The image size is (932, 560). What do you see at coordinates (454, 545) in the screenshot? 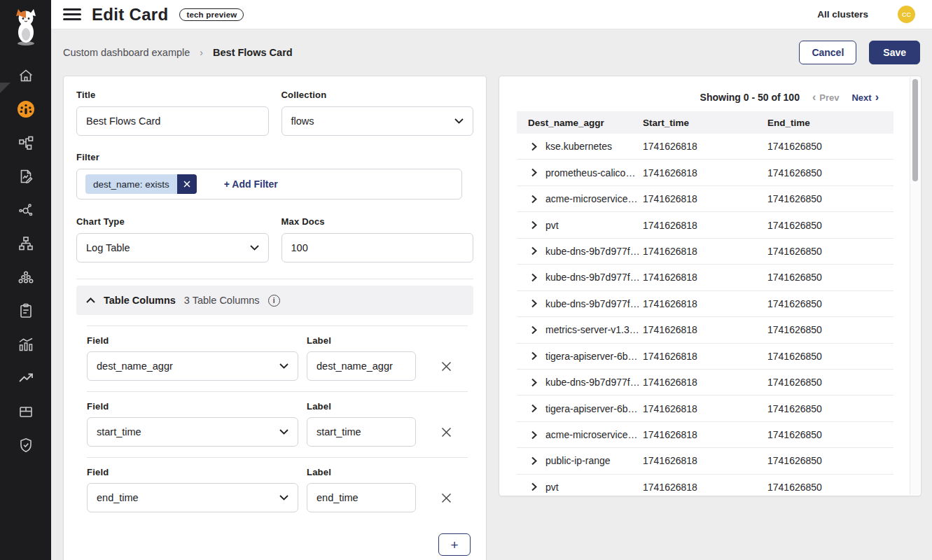
I see `add-column-button: +` at bounding box center [454, 545].